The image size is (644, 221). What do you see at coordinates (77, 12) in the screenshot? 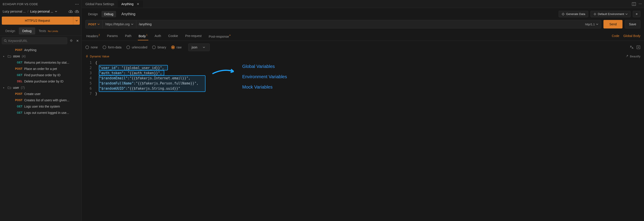
I see `cloud-upload-icon` at bounding box center [77, 12].